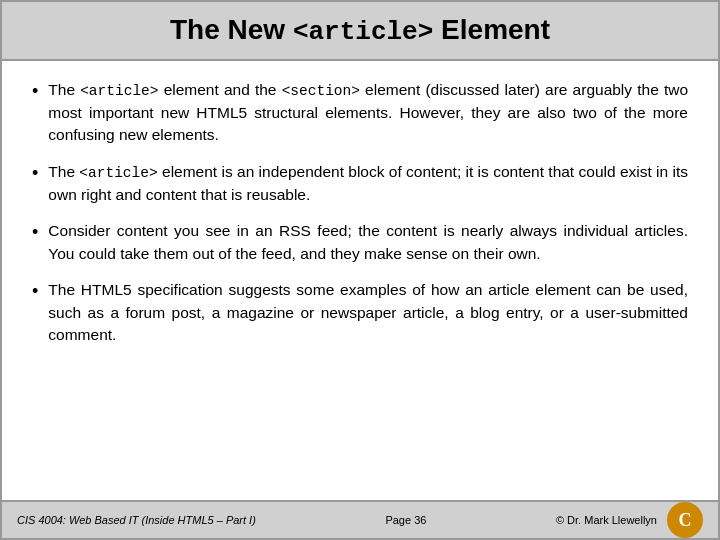 Image resolution: width=720 pixels, height=540 pixels. What do you see at coordinates (492, 30) in the screenshot?
I see `title-text-2: Element` at bounding box center [492, 30].